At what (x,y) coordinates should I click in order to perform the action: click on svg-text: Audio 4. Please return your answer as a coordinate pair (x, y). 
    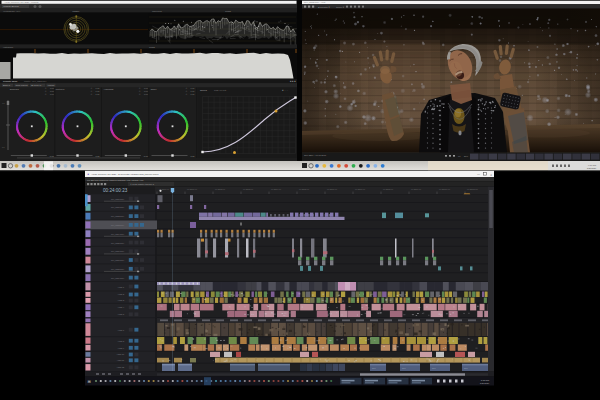
    Looking at the image, I should click on (121, 307).